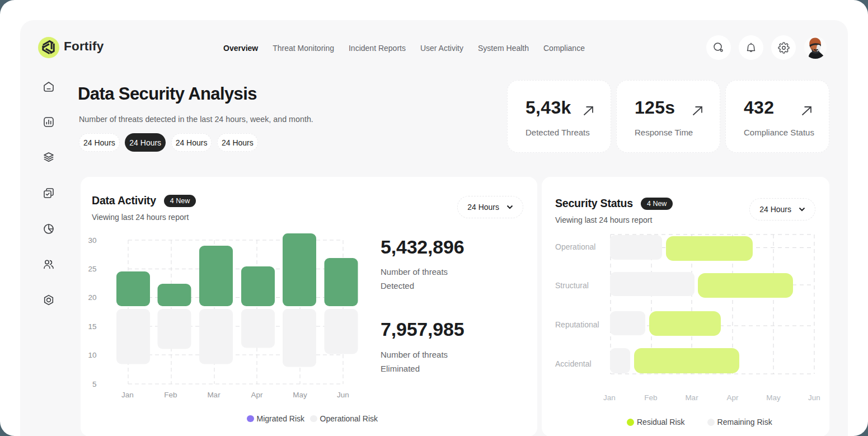 The image size is (868, 436). Describe the element at coordinates (92, 241) in the screenshot. I see `svg-text: 30` at that location.